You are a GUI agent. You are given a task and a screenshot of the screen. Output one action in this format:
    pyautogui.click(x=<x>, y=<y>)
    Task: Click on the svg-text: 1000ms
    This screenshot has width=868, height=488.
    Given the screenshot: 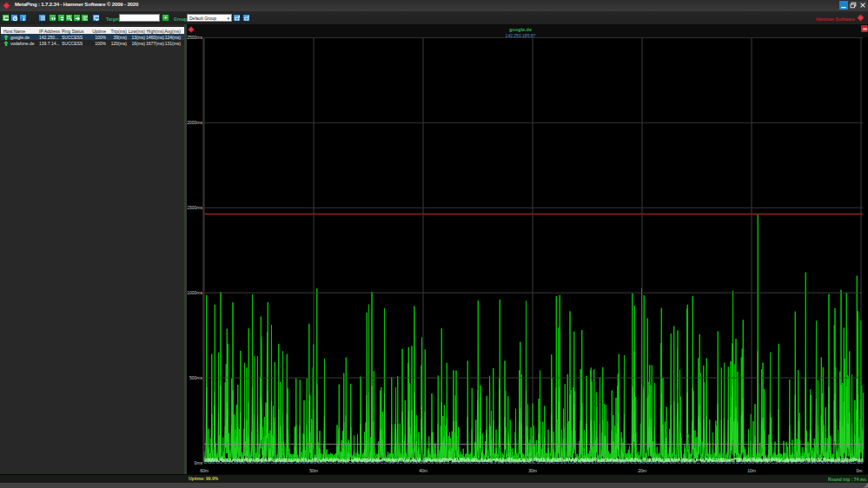 What is the action you would take?
    pyautogui.click(x=195, y=293)
    